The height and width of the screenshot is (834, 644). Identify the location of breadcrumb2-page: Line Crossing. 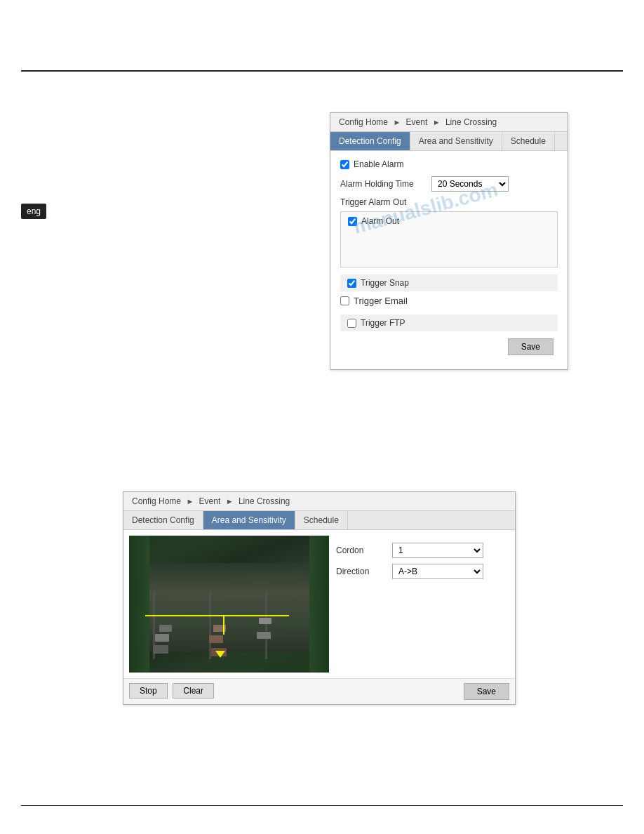
(264, 501).